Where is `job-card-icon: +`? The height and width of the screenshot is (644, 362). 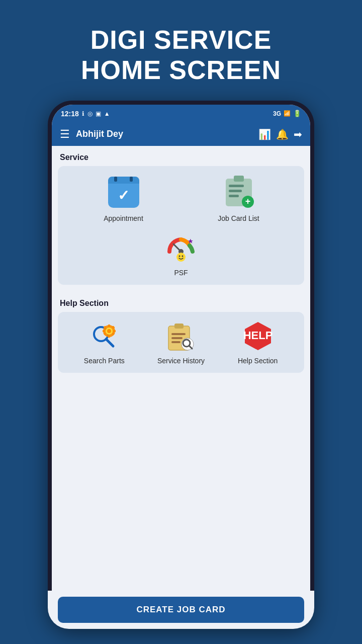
job-card-icon: + is located at coordinates (239, 192).